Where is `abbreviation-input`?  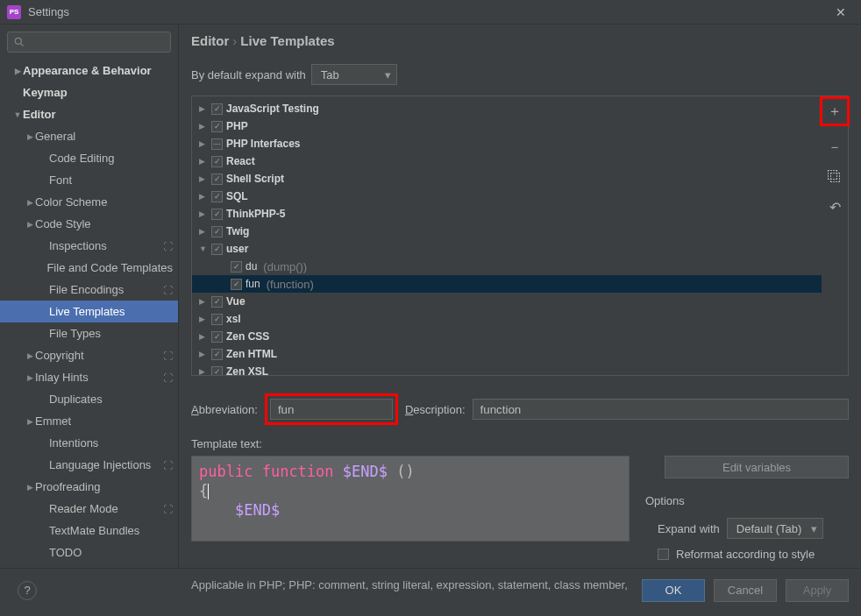 abbreviation-input is located at coordinates (331, 409).